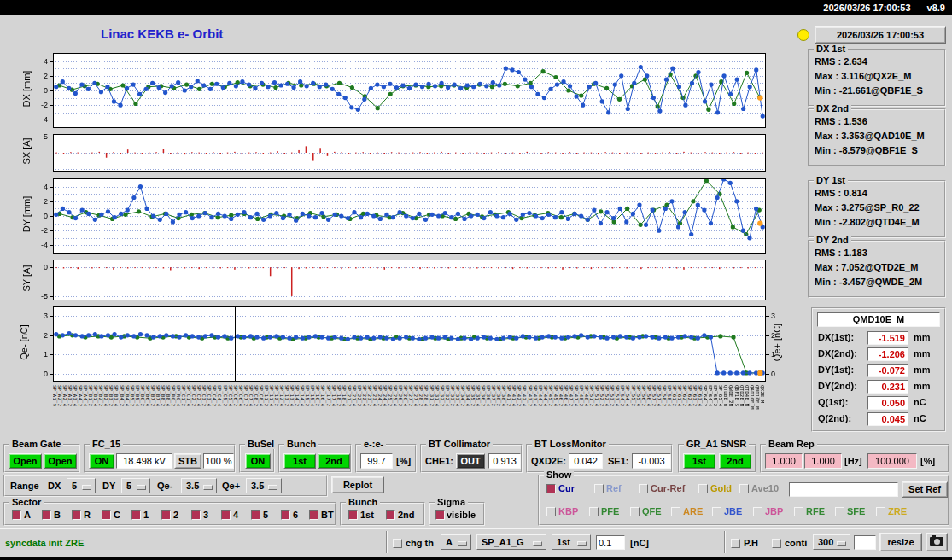 This screenshot has height=560, width=952. What do you see at coordinates (867, 8) in the screenshot?
I see `titlebar-datetime: 2026/03/26 17:00:53` at bounding box center [867, 8].